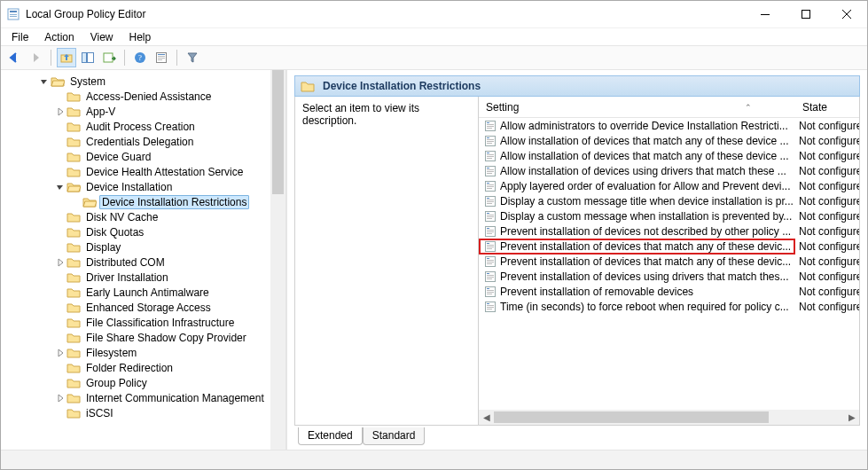 This screenshot has height=470, width=868. What do you see at coordinates (102, 37) in the screenshot?
I see `menu-view: View` at bounding box center [102, 37].